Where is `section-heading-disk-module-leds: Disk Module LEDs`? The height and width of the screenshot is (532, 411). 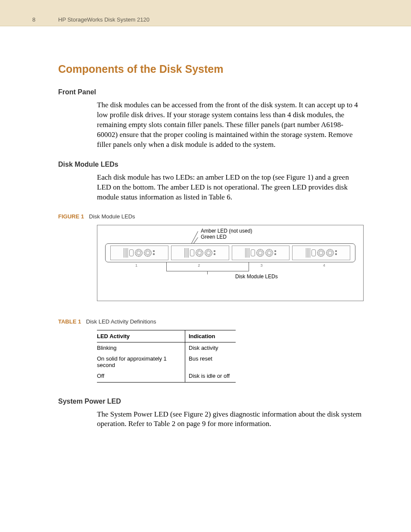 section-heading-disk-module-leds: Disk Module LEDs is located at coordinates (211, 165).